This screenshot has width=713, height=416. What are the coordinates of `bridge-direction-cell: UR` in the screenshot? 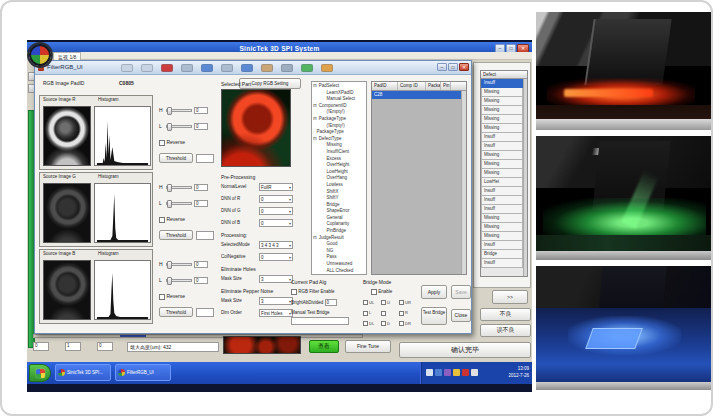 It's located at (408, 302).